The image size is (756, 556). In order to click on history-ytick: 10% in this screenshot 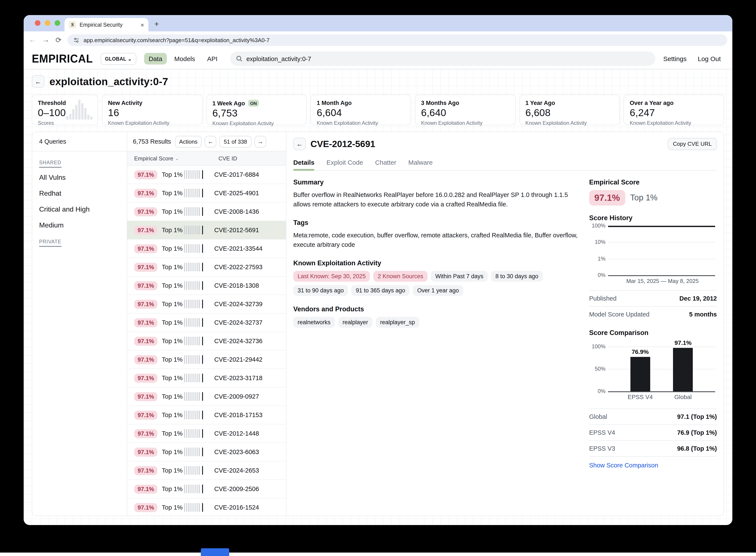, I will do `click(600, 242)`.